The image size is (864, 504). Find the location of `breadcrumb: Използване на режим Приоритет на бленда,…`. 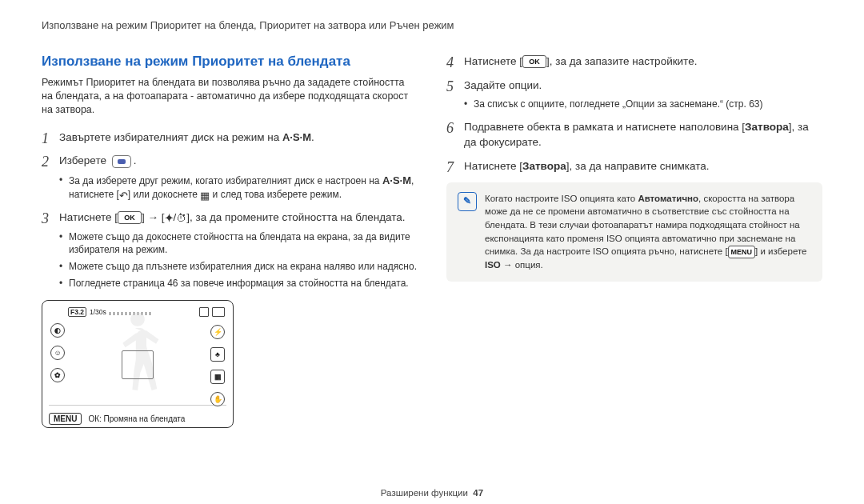

breadcrumb: Използване на режим Приоритет на бленда,… is located at coordinates (432, 26).